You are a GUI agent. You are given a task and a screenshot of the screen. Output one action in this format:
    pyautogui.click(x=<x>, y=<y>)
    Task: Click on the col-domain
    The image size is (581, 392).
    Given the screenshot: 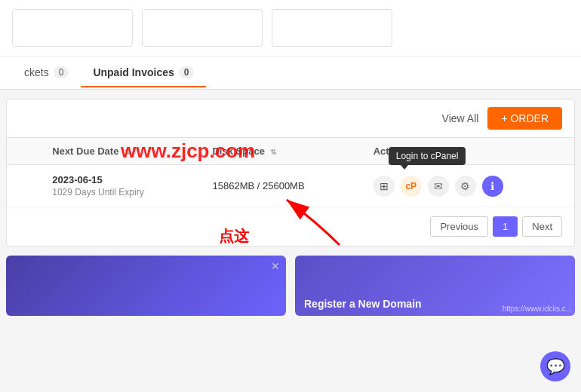 What is the action you would take?
    pyautogui.click(x=23, y=152)
    